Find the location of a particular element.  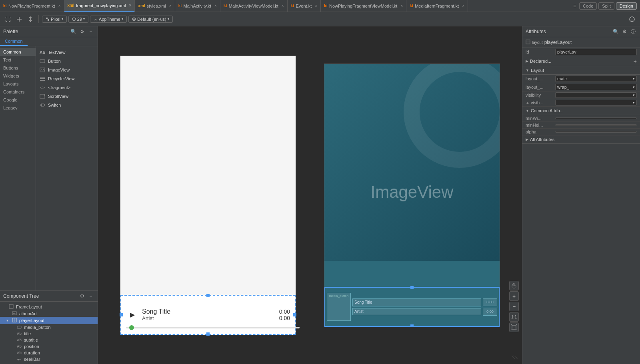

palette-switch: Switch is located at coordinates (67, 105).